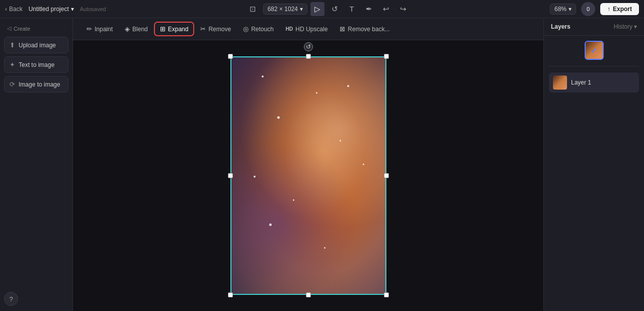  Describe the element at coordinates (386, 295) in the screenshot. I see `resize-handle-br` at that location.